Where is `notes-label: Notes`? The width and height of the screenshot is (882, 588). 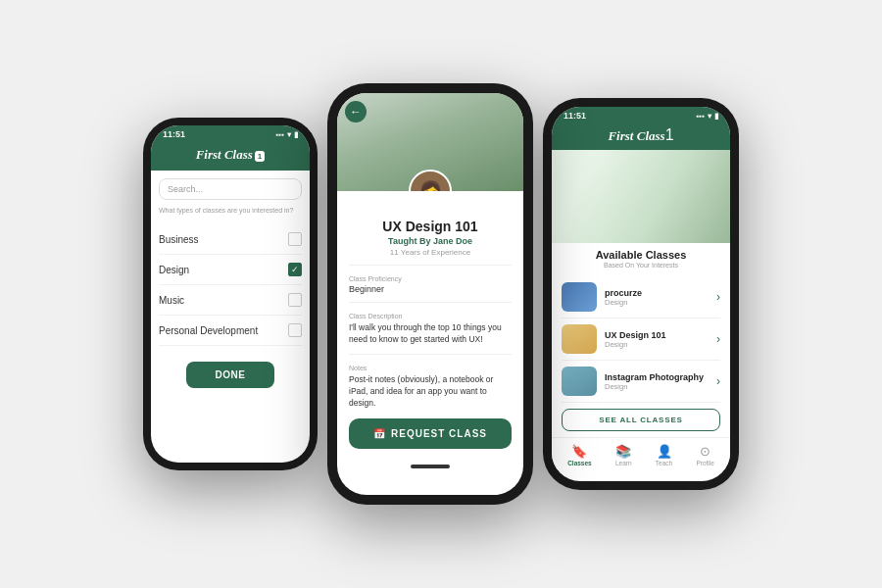 notes-label: Notes is located at coordinates (430, 368).